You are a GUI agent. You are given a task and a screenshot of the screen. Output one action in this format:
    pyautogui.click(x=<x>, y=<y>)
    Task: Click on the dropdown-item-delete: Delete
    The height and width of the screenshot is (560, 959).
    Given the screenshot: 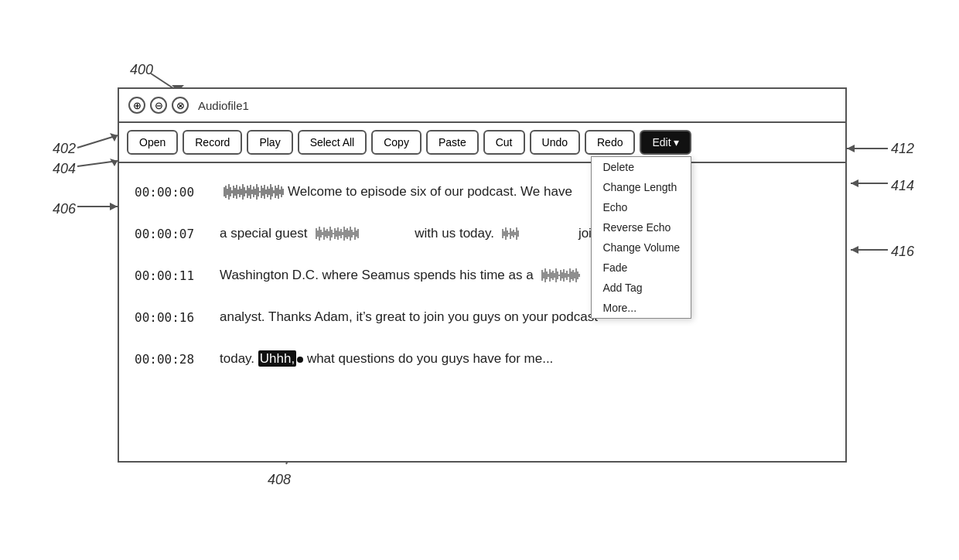 What is the action you would take?
    pyautogui.click(x=641, y=167)
    